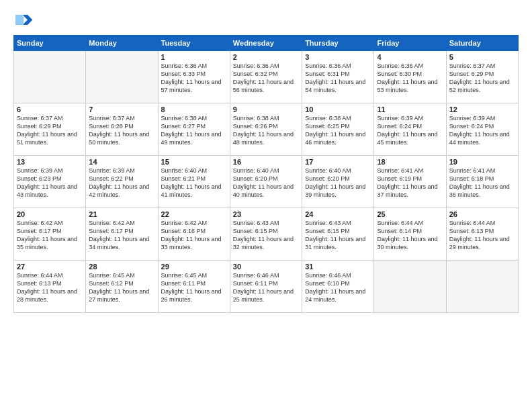  Describe the element at coordinates (338, 287) in the screenshot. I see `day-info: Sunrise: 6:46 AM Sunset: 6:10 PM Dayligh…` at that location.